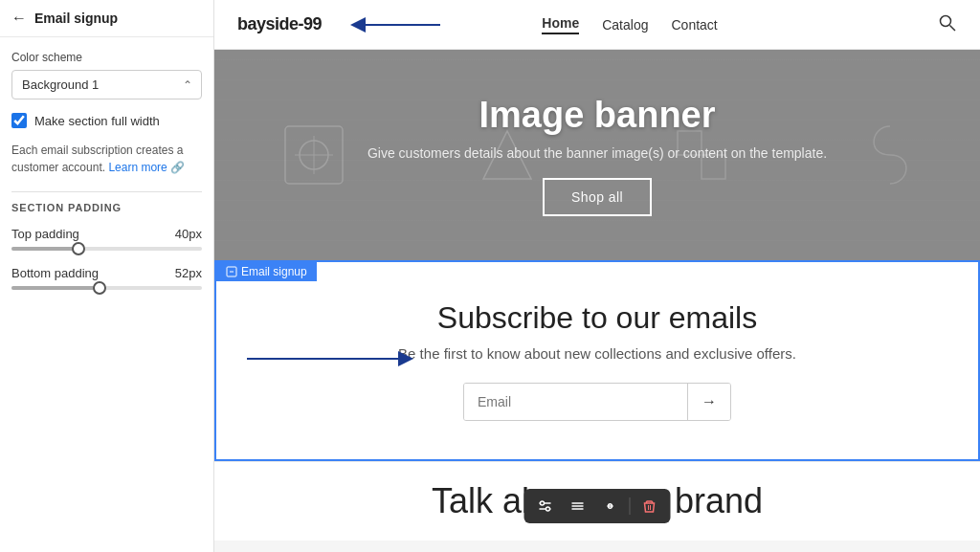  What do you see at coordinates (107, 191) in the screenshot?
I see `divider` at bounding box center [107, 191].